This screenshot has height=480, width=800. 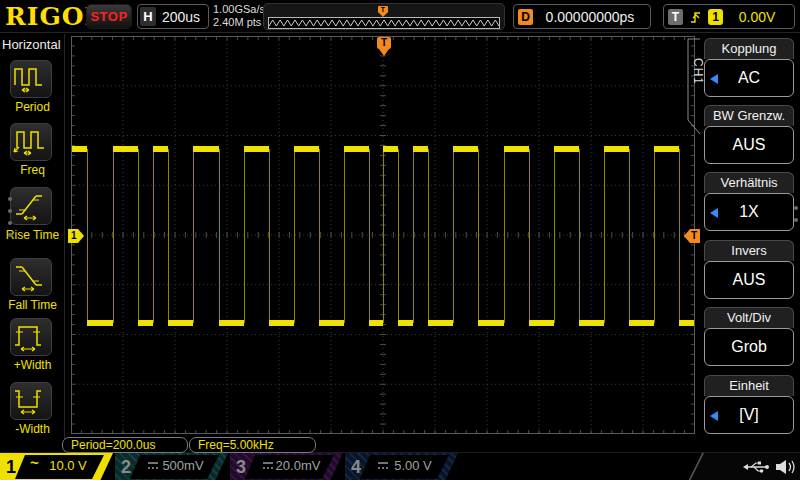 I want to click on measure-sidebar: Horizontal Period Freq Rise Time, so click(x=32, y=243).